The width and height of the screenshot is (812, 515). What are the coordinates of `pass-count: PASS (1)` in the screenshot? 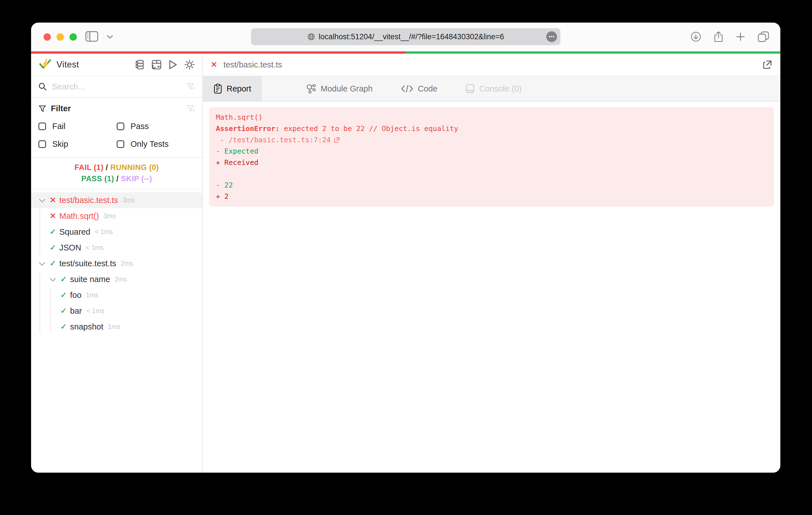 It's located at (98, 179).